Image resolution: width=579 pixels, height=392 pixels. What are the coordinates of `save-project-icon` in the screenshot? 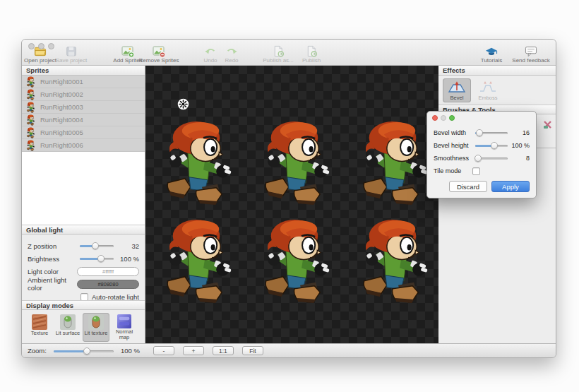 It's located at (71, 51).